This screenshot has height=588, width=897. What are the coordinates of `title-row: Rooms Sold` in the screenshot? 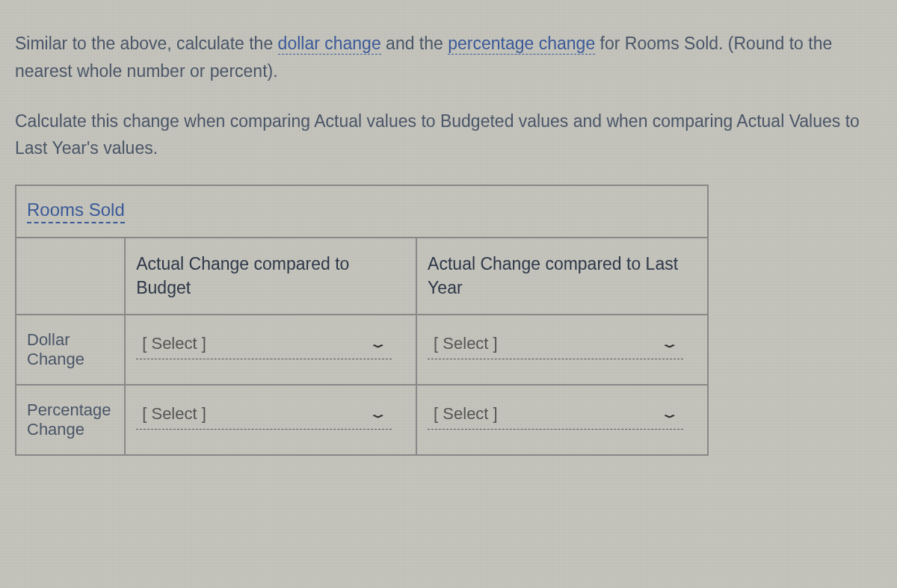 It's located at (362, 211).